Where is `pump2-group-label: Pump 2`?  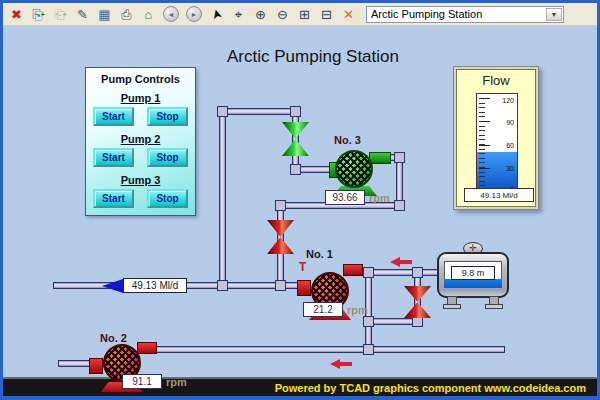 pump2-group-label: Pump 2 is located at coordinates (140, 139).